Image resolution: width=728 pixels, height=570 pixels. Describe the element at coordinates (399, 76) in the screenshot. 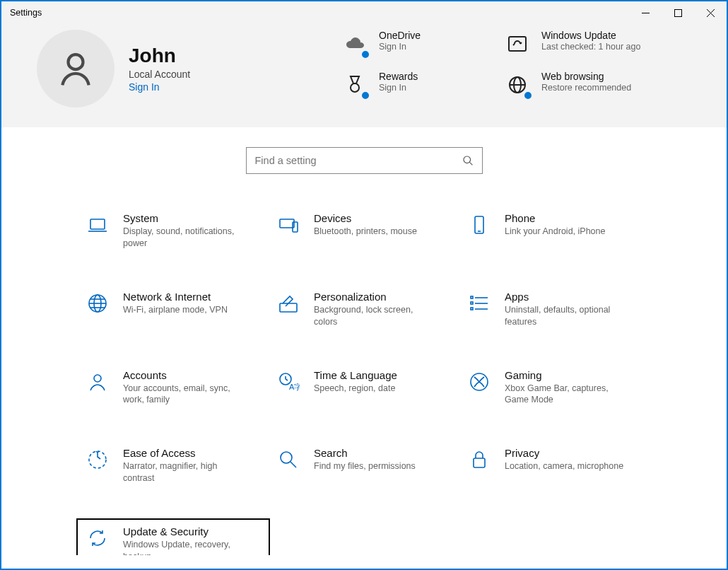

I see `tile-title: Rewards` at that location.